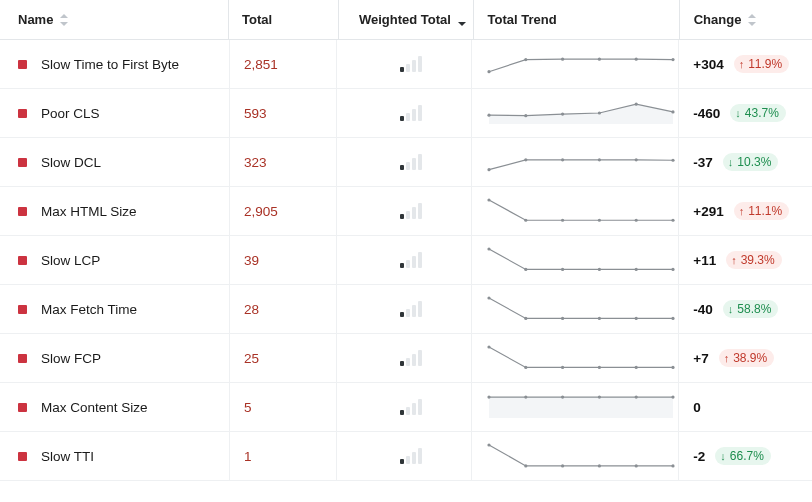  What do you see at coordinates (522, 20) in the screenshot?
I see `col-header-trend-label: Total Trend` at bounding box center [522, 20].